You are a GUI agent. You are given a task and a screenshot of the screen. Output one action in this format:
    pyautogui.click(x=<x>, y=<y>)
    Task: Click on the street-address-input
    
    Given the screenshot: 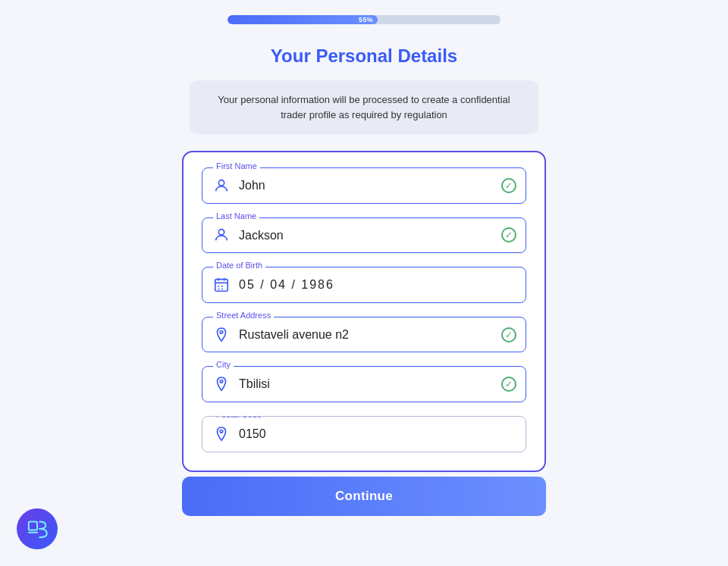 What is the action you would take?
    pyautogui.click(x=367, y=335)
    